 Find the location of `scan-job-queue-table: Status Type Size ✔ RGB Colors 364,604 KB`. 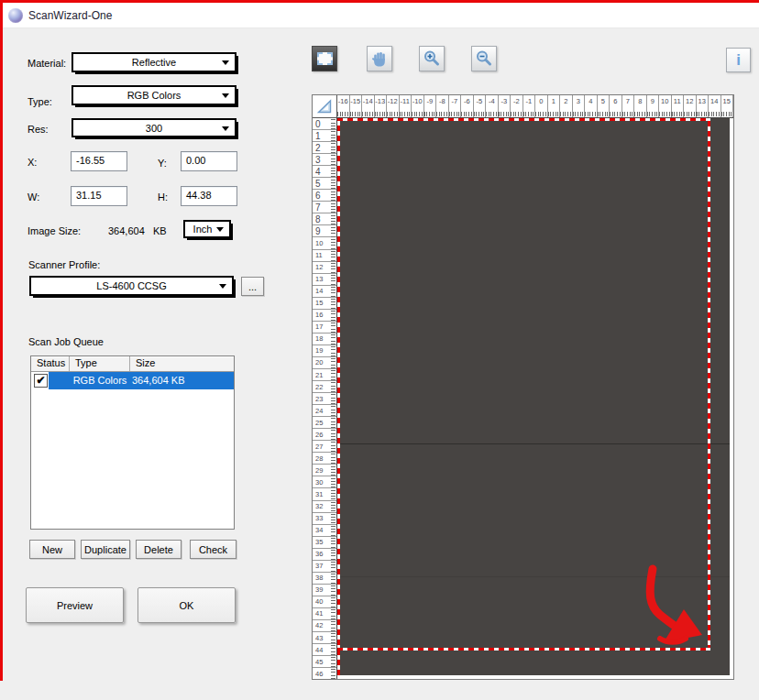

scan-job-queue-table: Status Type Size ✔ RGB Colors 364,604 KB is located at coordinates (132, 443).